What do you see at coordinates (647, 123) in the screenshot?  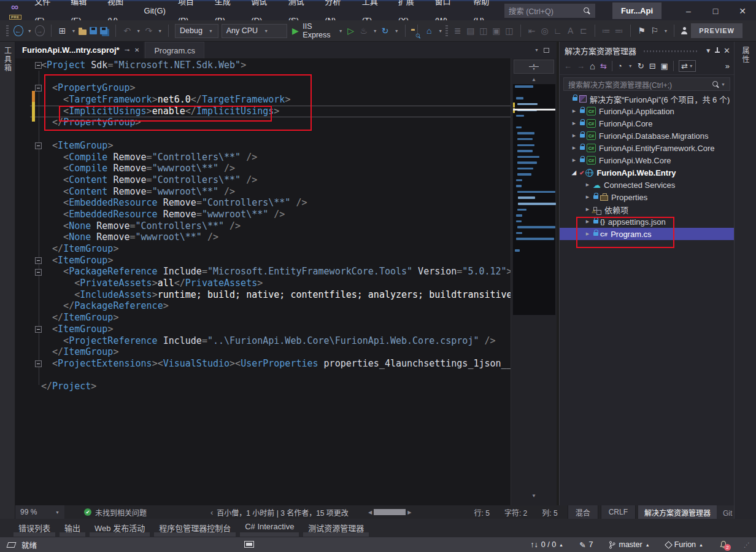 I see `tree-item-FurionApi.Core: ▶FurionApi.Core` at bounding box center [647, 123].